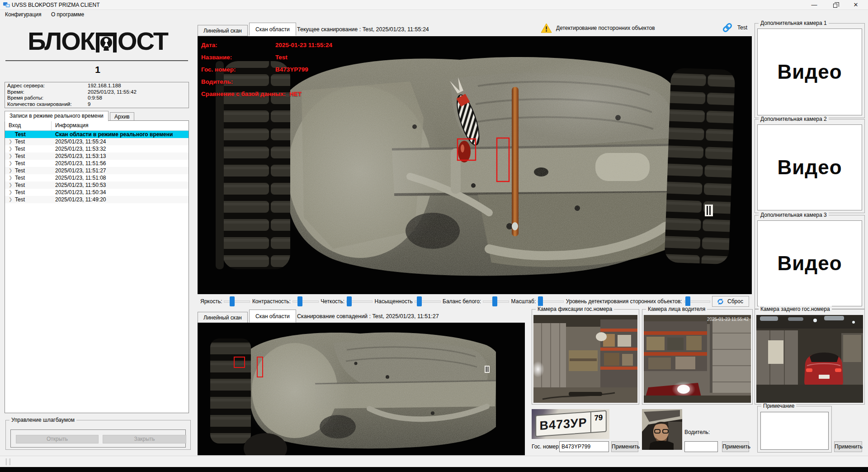  Describe the element at coordinates (434, 462) in the screenshot. I see `status-bar` at that location.